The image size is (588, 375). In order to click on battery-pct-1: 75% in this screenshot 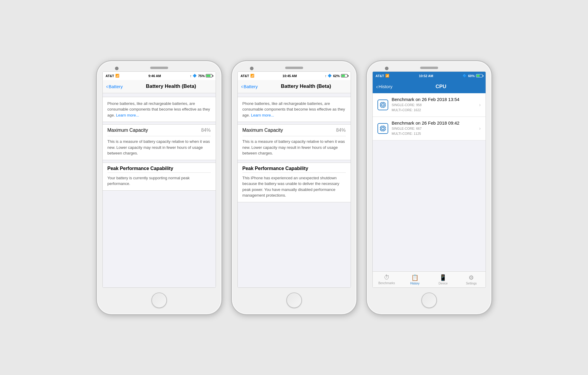, I will do `click(201, 76)`.